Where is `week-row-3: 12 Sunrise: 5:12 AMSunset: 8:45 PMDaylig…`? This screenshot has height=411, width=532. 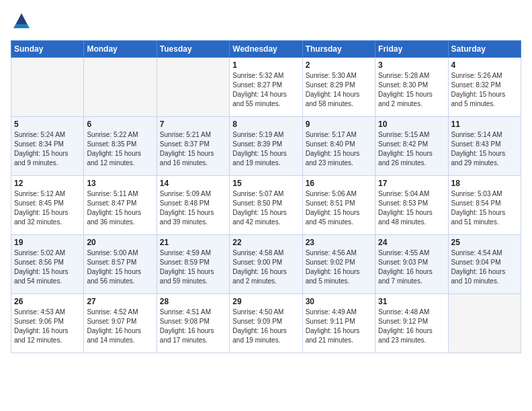 week-row-3: 12 Sunrise: 5:12 AMSunset: 8:45 PMDaylig… is located at coordinates (266, 205).